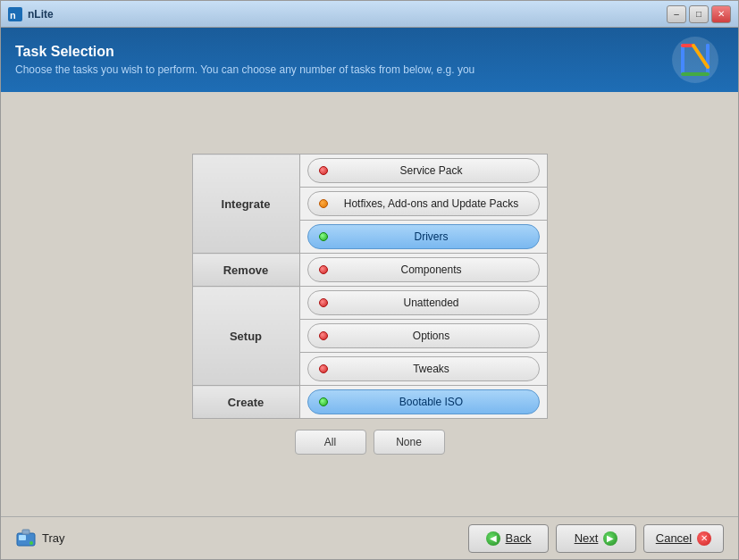 This screenshot has width=739, height=560. I want to click on header-banner: Task Selection Choose the tasks you wish…, so click(370, 60).